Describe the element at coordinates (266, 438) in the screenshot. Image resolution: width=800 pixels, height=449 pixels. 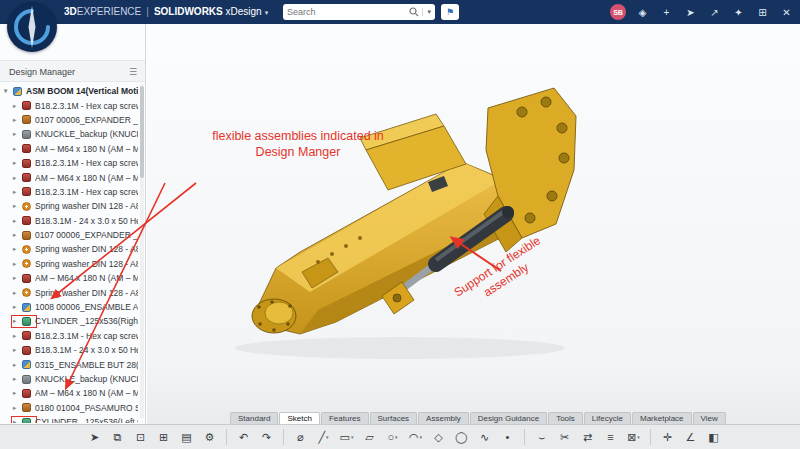
I see `redo-icon: ↷` at that location.